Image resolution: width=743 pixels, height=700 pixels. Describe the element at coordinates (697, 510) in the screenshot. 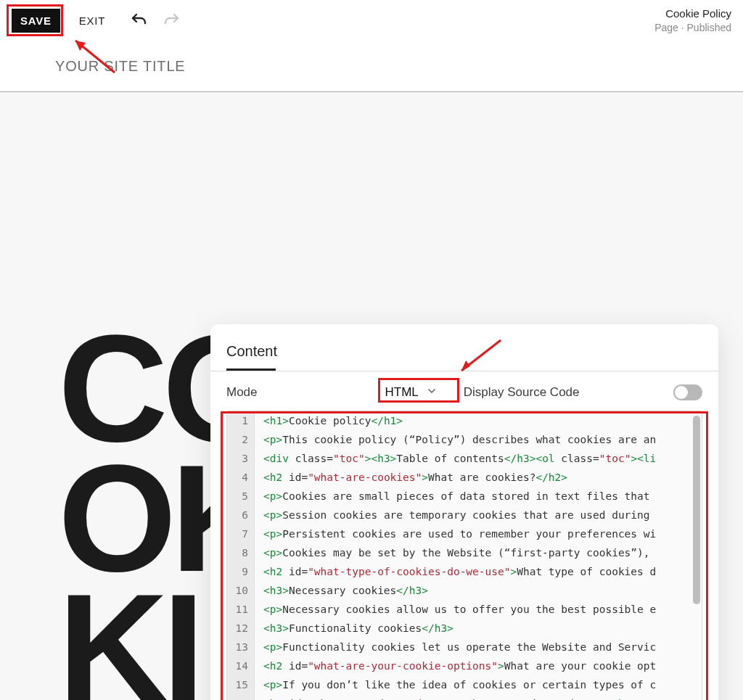

I see `editor-vertical-scrollbar` at that location.